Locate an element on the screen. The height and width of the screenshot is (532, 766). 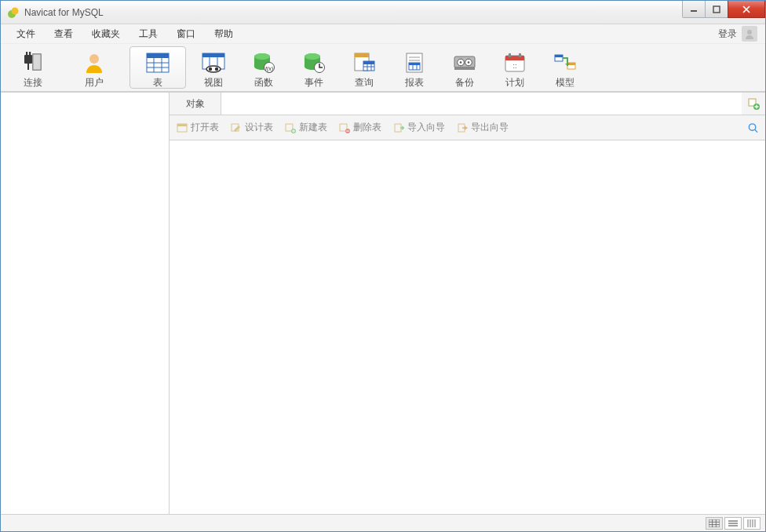
menu-view: 查看 is located at coordinates (64, 35).